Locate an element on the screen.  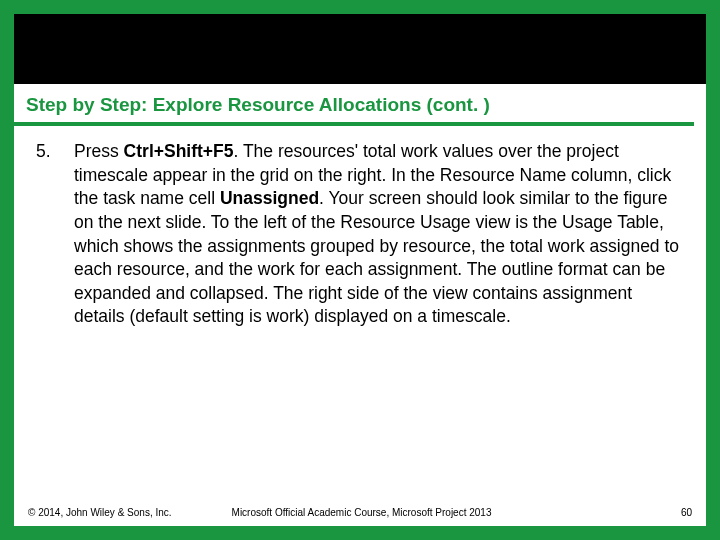
text-bold-shortcut: Ctrl+Shift+F5 is located at coordinates (179, 151).